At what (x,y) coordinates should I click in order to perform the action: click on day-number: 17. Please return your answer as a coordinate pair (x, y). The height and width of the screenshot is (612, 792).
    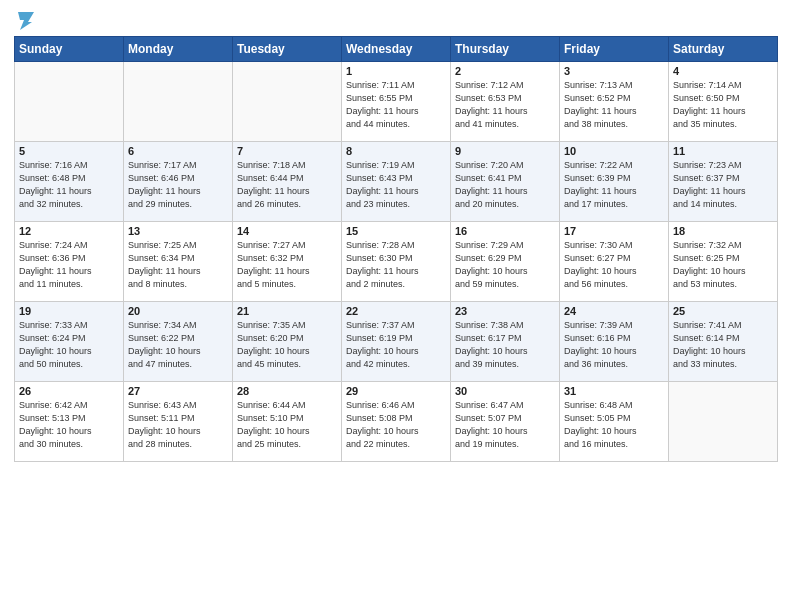
    Looking at the image, I should click on (614, 231).